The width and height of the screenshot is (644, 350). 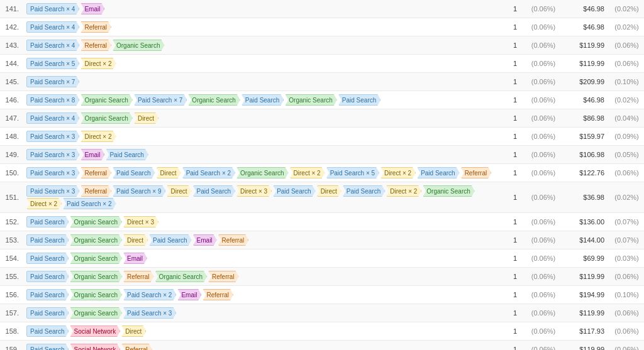 What do you see at coordinates (53, 100) in the screenshot?
I see `channel-tag: Paid Search × 8` at bounding box center [53, 100].